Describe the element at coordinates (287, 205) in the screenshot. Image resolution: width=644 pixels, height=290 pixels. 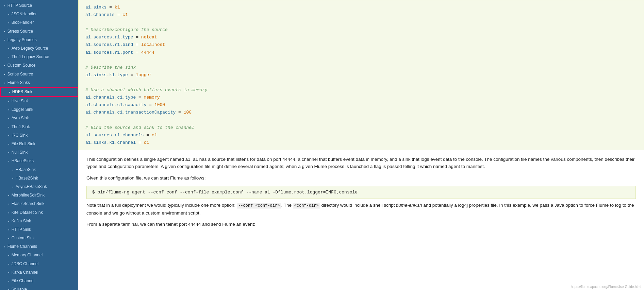
I see `para3-mid: . The` at that location.